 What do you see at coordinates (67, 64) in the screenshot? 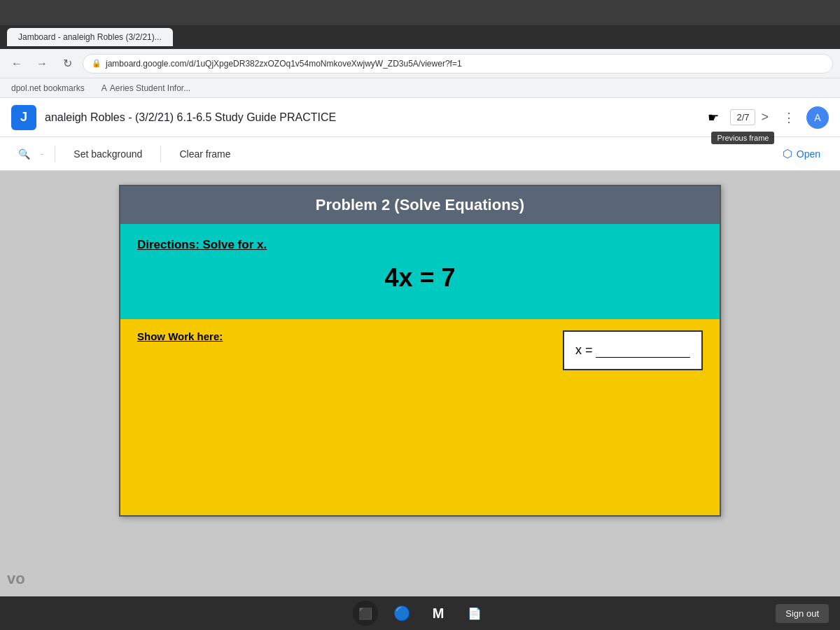
I see `reload-button: ↻` at bounding box center [67, 64].